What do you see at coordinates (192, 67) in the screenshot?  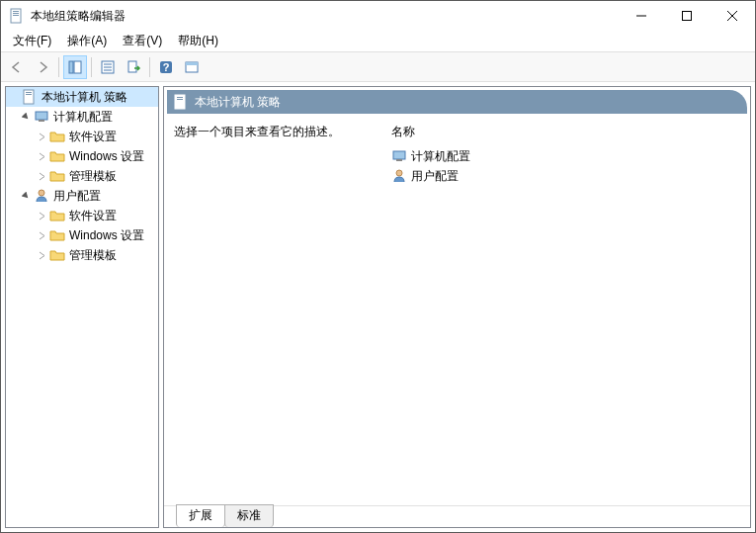 I see `filter-button` at bounding box center [192, 67].